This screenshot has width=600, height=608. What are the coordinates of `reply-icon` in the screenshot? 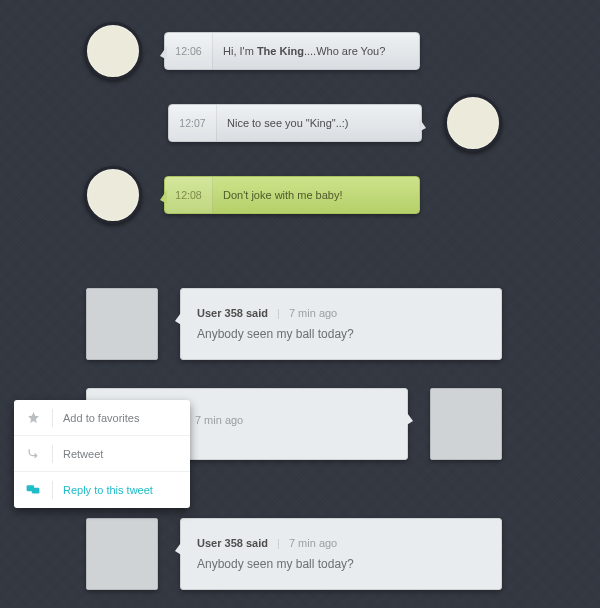 It's located at (33, 490).